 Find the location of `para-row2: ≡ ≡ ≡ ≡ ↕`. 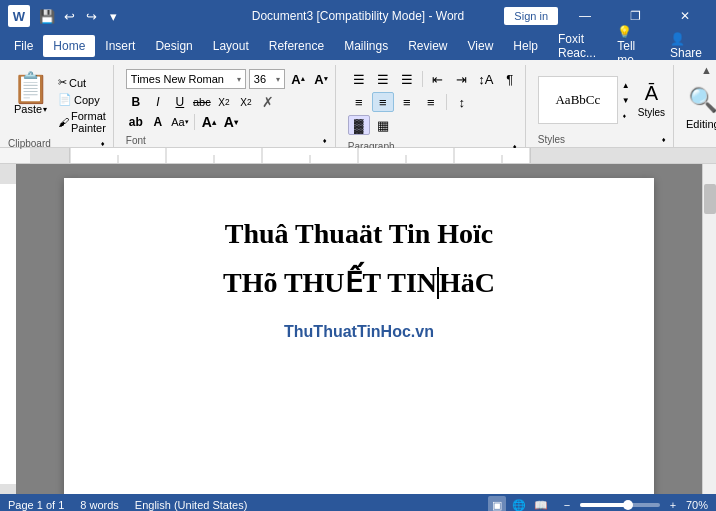

para-row2: ≡ ≡ ≡ ≡ ↕ is located at coordinates (434, 102).